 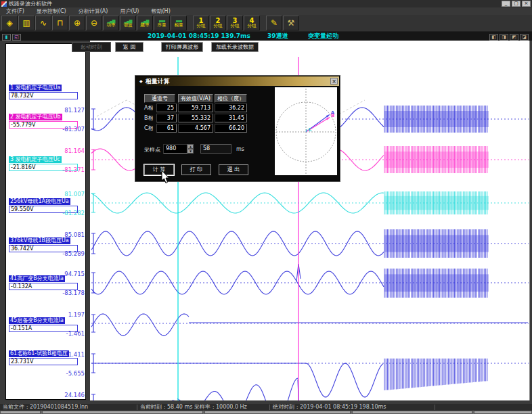 I want to click on cell-B相-rms: 55.332, so click(x=196, y=118).